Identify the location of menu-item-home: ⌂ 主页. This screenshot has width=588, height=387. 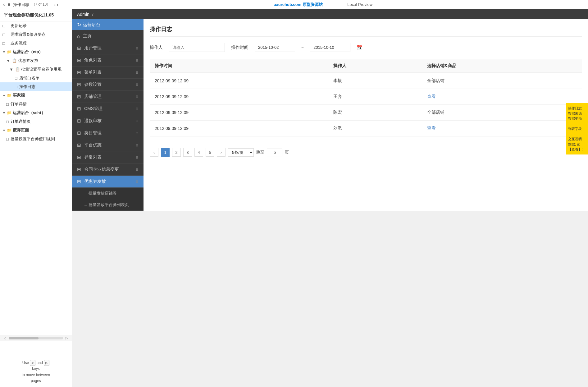
(108, 36).